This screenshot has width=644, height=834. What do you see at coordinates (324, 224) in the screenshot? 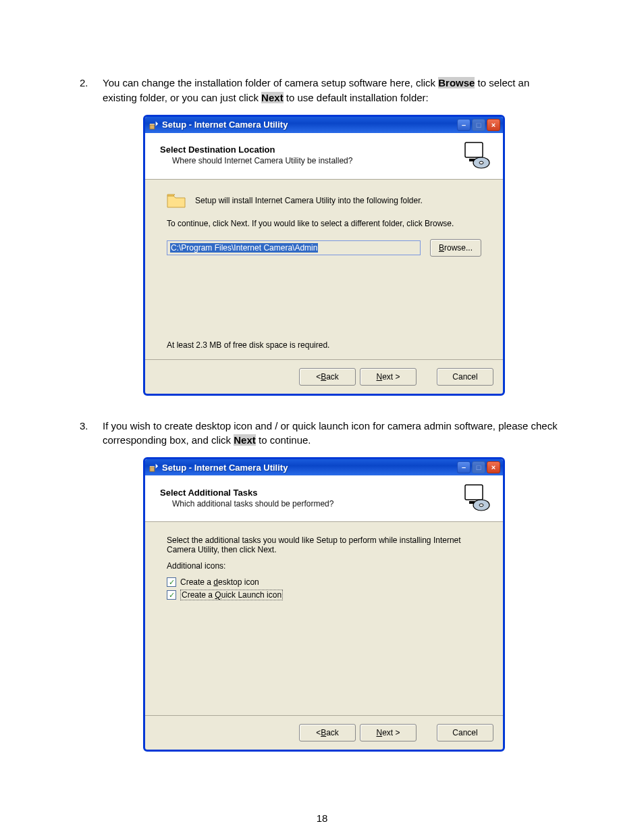
I see `install-line-2: To continue, click Next. If you would li…` at bounding box center [324, 224].